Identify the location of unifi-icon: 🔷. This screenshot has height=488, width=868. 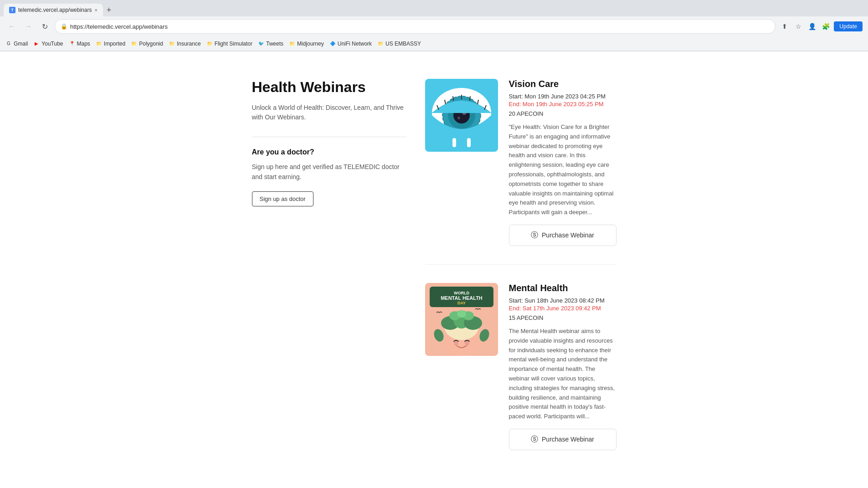
(333, 44).